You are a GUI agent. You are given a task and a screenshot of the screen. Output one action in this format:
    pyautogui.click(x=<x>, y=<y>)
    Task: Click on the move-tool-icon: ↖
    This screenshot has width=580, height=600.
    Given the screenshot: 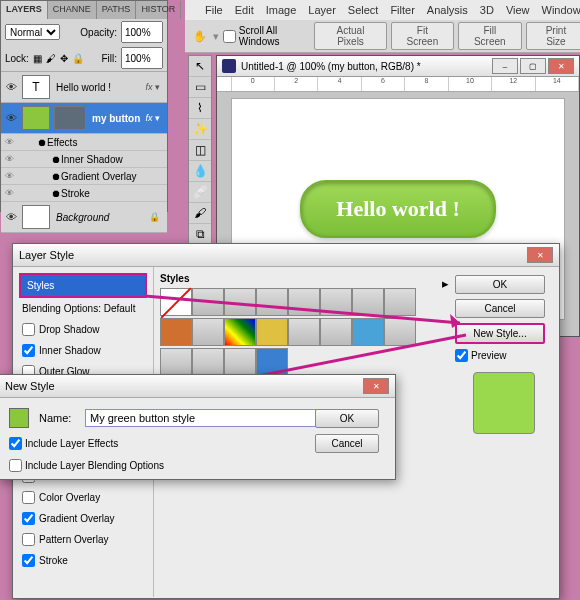 What is the action you would take?
    pyautogui.click(x=200, y=66)
    